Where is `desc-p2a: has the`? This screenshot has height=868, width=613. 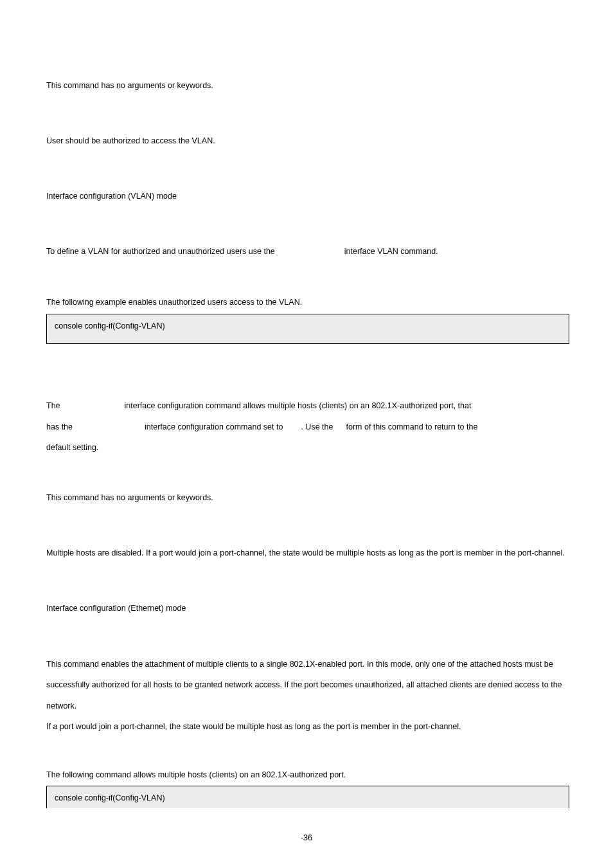 desc-p2a: has the is located at coordinates (59, 427).